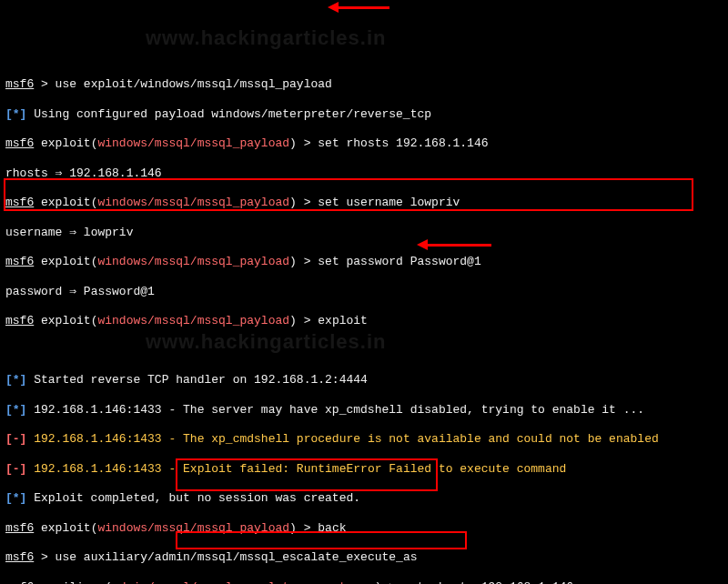 The image size is (728, 584). Describe the element at coordinates (266, 38) in the screenshot. I see `watermark: www.hackingarticles.in` at that location.